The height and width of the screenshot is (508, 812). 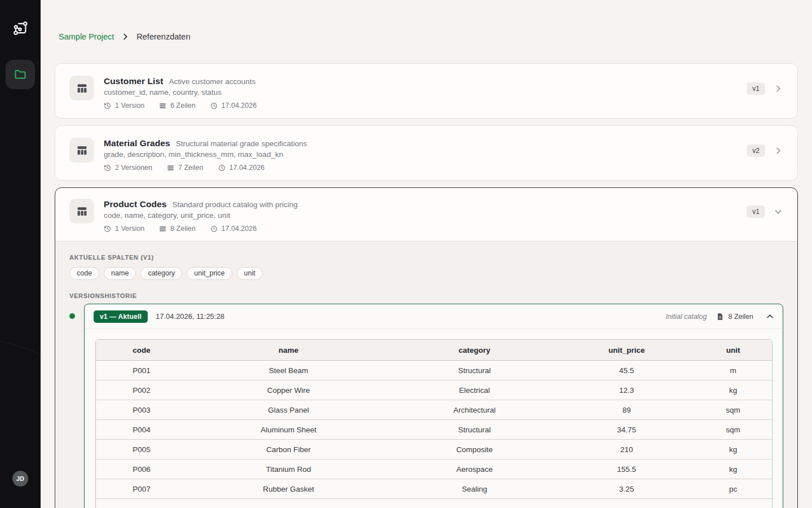 What do you see at coordinates (475, 489) in the screenshot?
I see `table-cell: Sealing` at bounding box center [475, 489].